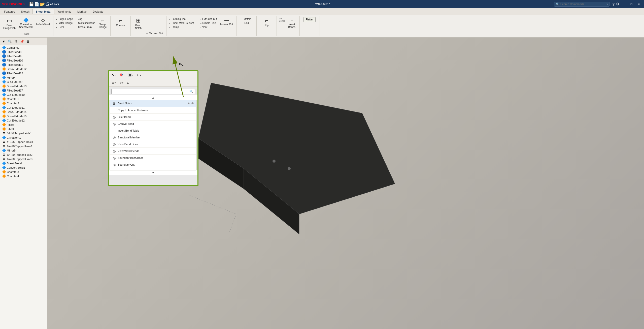 This screenshot has height=329, width=644. Describe the element at coordinates (153, 117) in the screenshot. I see `cmd-item-fillet-bead: ◎ Fillet Bead` at that location.